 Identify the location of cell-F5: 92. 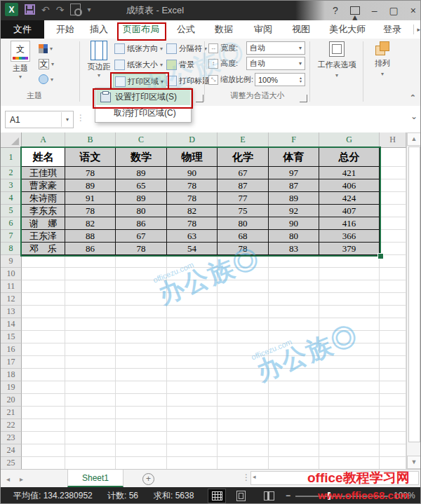
(294, 211).